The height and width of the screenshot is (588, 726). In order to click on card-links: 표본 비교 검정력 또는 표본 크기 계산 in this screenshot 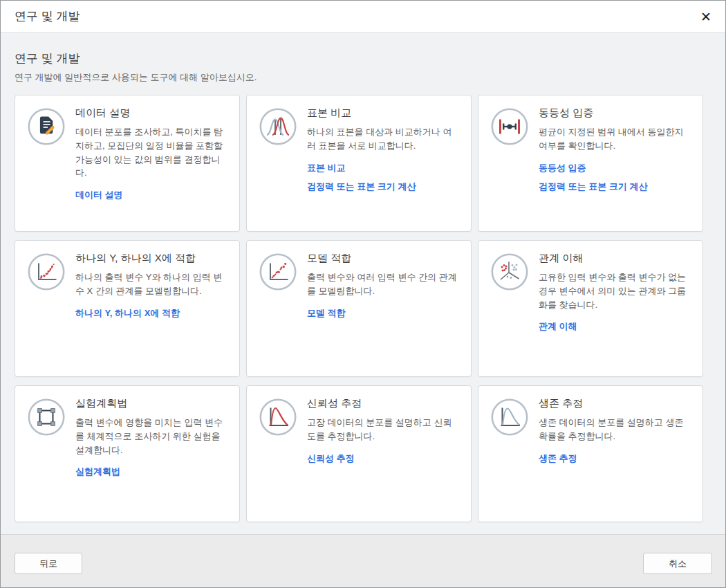, I will do `click(383, 177)`.